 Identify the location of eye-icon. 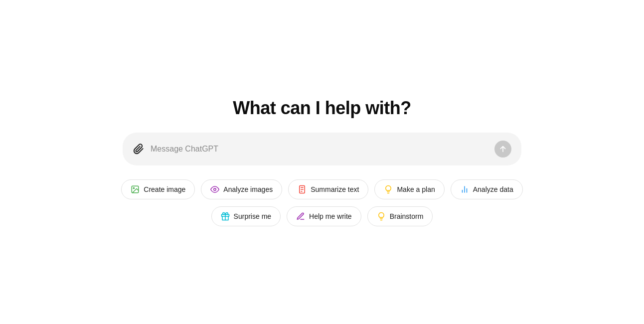
(215, 189).